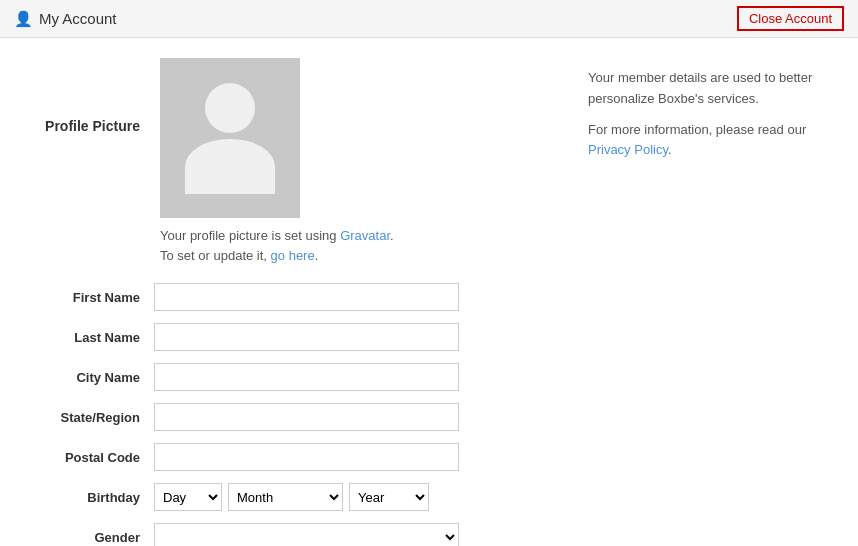 The height and width of the screenshot is (546, 858). What do you see at coordinates (708, 141) in the screenshot?
I see `info-para2: For more information, please read our Pr…` at bounding box center [708, 141].